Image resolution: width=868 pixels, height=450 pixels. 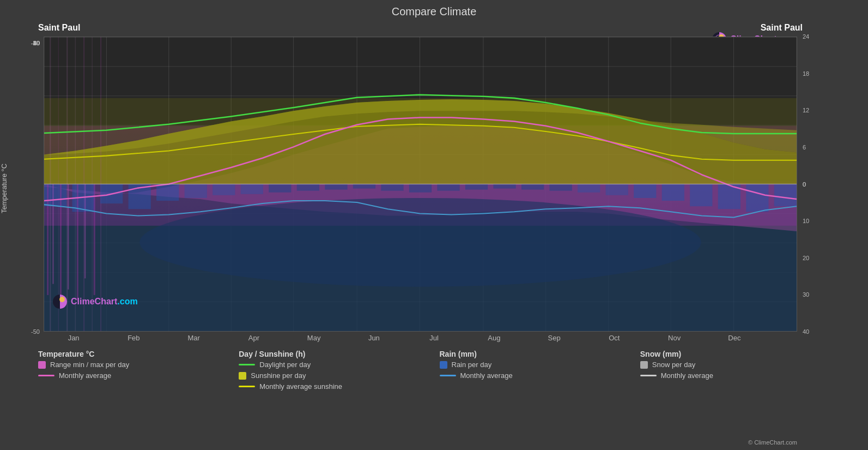 What do you see at coordinates (554, 338) in the screenshot?
I see `x-tick-sep: Sep` at bounding box center [554, 338].